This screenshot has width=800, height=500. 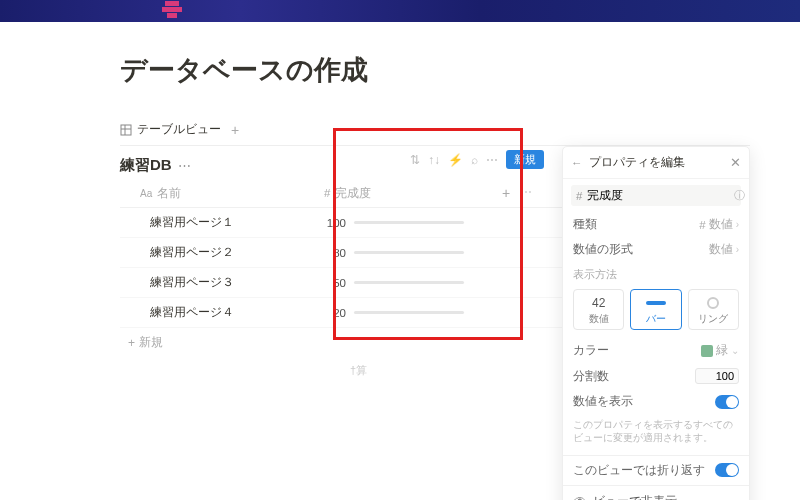 I want to click on page-title: データベースの作成, so click(x=435, y=70).